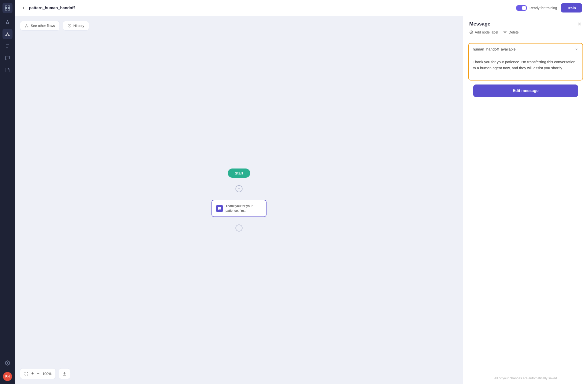 This screenshot has width=588, height=384. What do you see at coordinates (572, 8) in the screenshot?
I see `train-button: Train` at bounding box center [572, 8].